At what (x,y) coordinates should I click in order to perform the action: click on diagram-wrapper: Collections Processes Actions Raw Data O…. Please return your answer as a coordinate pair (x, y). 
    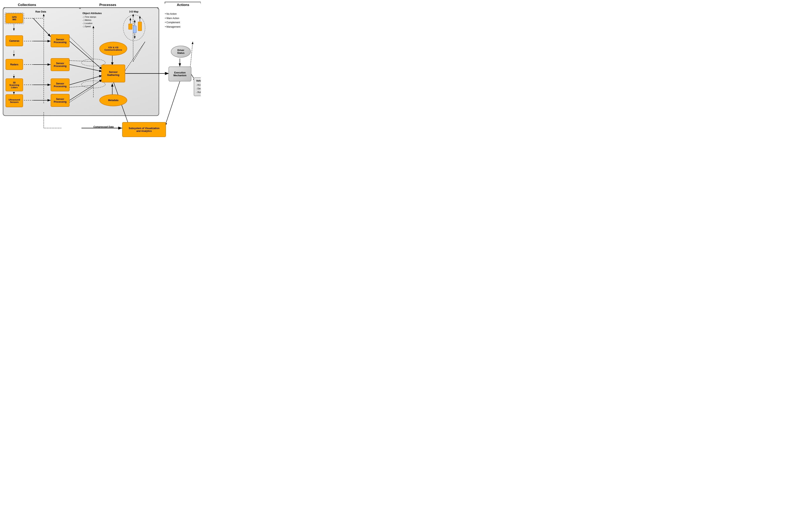
    Looking at the image, I should click on (101, 72).